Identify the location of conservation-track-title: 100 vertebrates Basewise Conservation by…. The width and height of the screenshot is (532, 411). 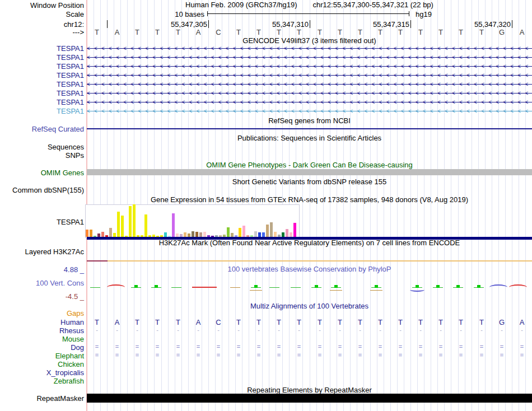
(309, 269).